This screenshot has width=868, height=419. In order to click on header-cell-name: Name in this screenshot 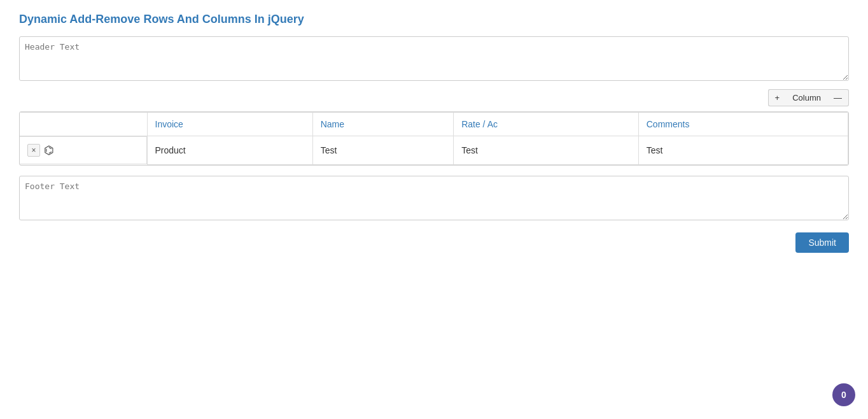, I will do `click(383, 125)`.